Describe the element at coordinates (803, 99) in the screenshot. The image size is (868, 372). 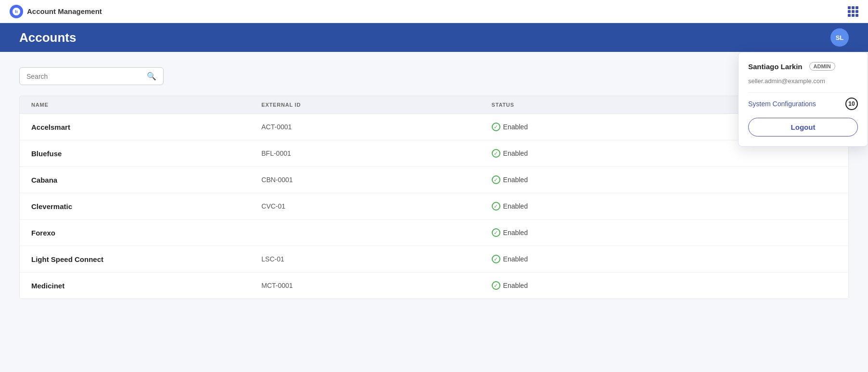
I see `user-dropdown-panel: Santiago Larkin ADMIN seller.admin@examp…` at that location.